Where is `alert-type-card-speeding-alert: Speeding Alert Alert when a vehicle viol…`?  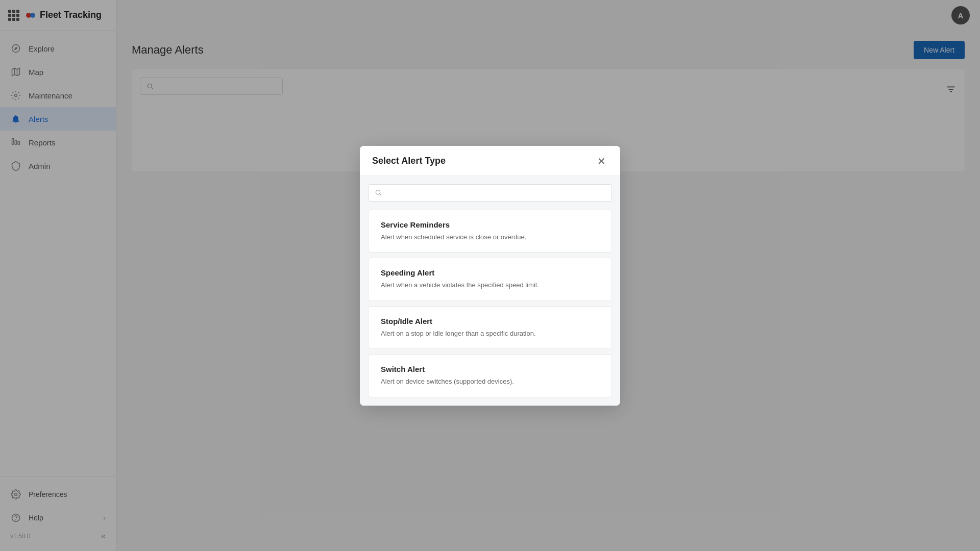
alert-type-card-speeding-alert: Speeding Alert Alert when a vehicle viol… is located at coordinates (490, 280).